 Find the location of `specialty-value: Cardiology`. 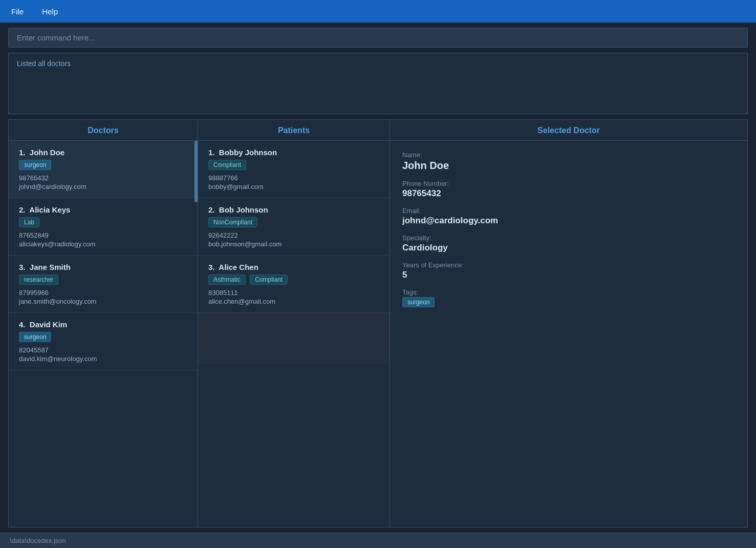

specialty-value: Cardiology is located at coordinates (569, 248).